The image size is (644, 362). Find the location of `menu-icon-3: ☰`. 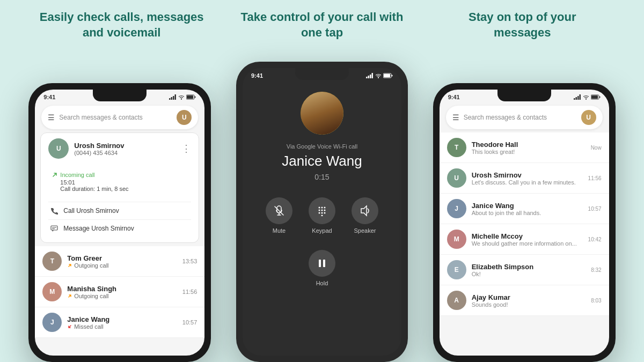

menu-icon-3: ☰ is located at coordinates (456, 117).